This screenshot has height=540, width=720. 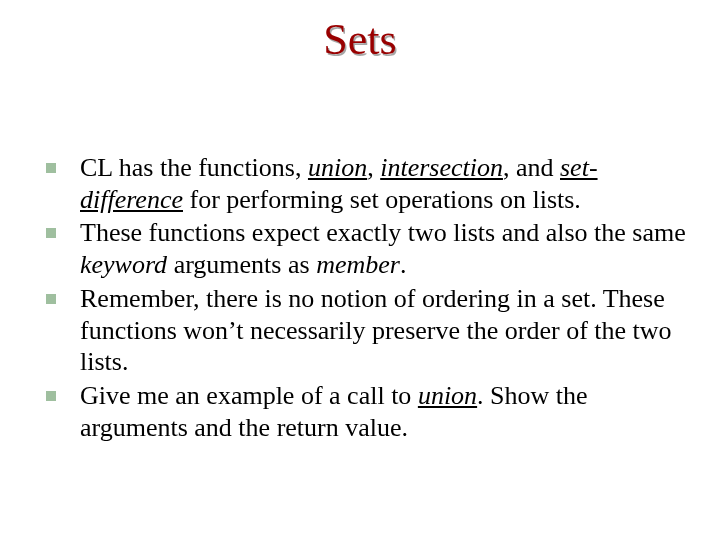 What do you see at coordinates (360, 32) in the screenshot?
I see `slide-title: Sets` at bounding box center [360, 32].